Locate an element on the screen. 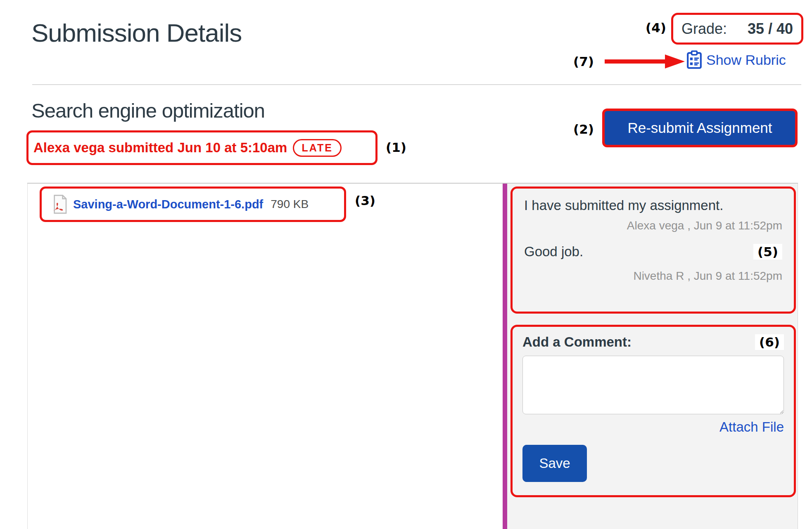  comment-author: Alexa vega , Jun 9 at 11:52pm is located at coordinates (653, 226).